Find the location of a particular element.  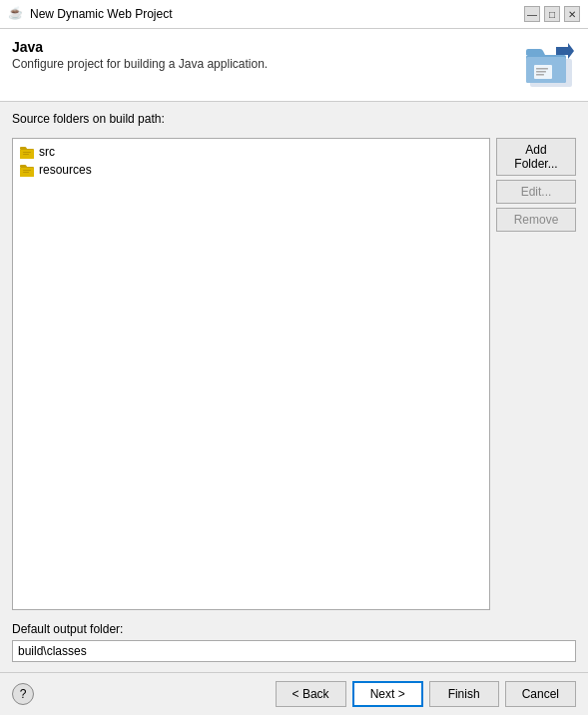

next-button: Next > is located at coordinates (387, 694).